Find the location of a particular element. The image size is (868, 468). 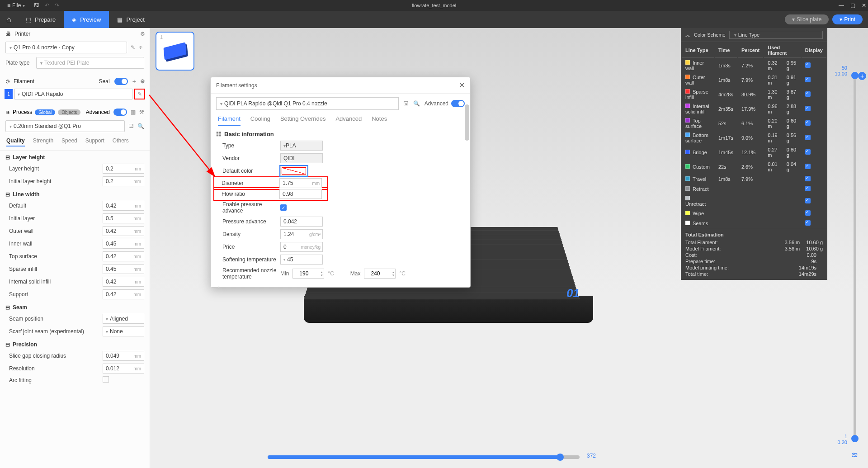

compare-icon: ▥ is located at coordinates (133, 112).